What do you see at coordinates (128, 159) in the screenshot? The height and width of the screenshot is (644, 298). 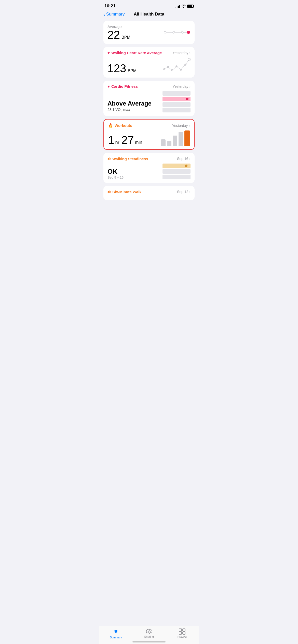 I see `ws-title: ⇄ Walking Steadiness` at bounding box center [128, 159].